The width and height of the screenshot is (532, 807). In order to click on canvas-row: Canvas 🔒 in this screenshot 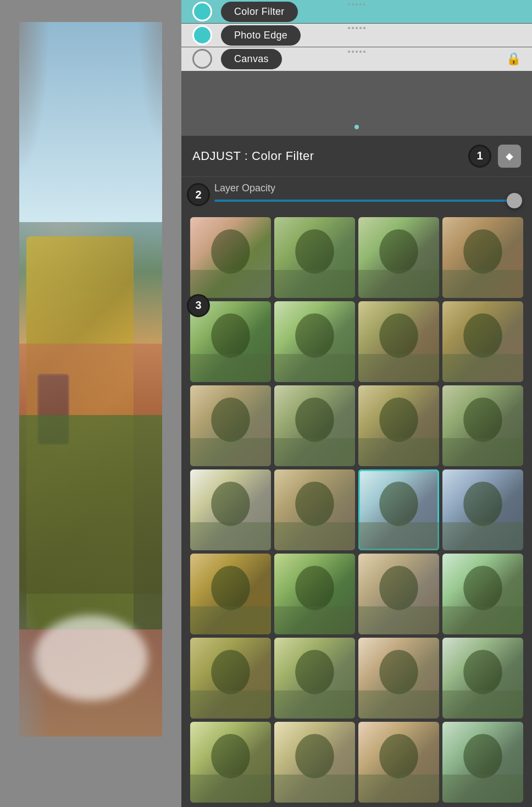, I will do `click(357, 59)`.